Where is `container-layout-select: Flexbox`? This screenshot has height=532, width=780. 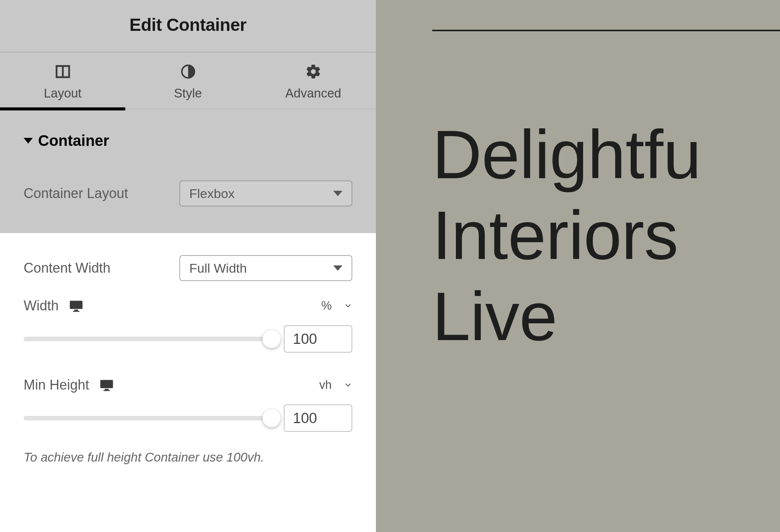
container-layout-select: Flexbox is located at coordinates (266, 193).